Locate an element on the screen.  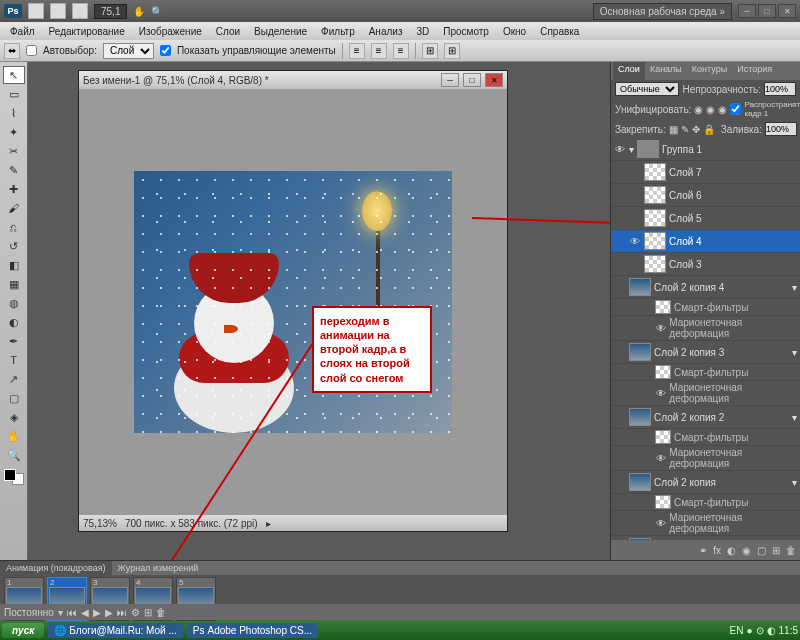
menu-select: Выделение is located at coordinates (280, 32).